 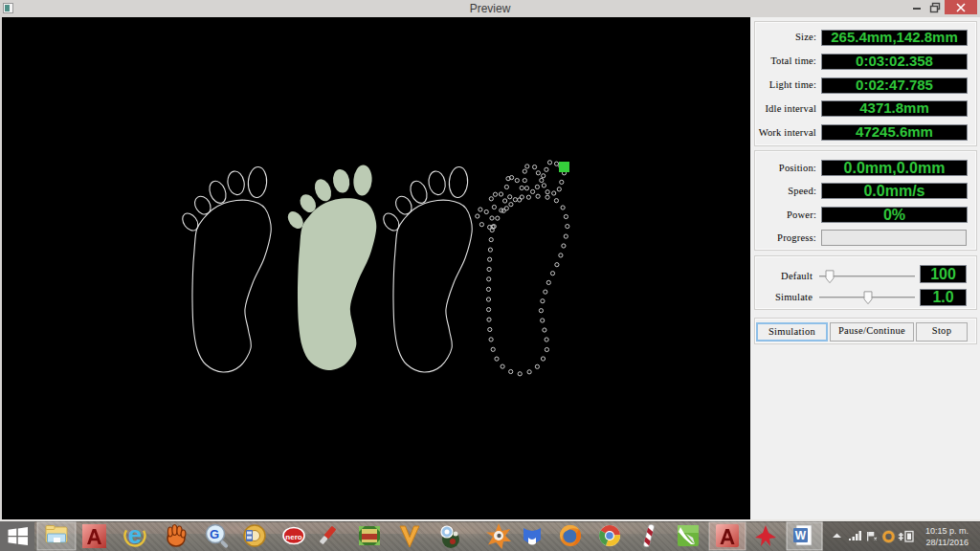 I want to click on svg-text: e, so click(x=135, y=536).